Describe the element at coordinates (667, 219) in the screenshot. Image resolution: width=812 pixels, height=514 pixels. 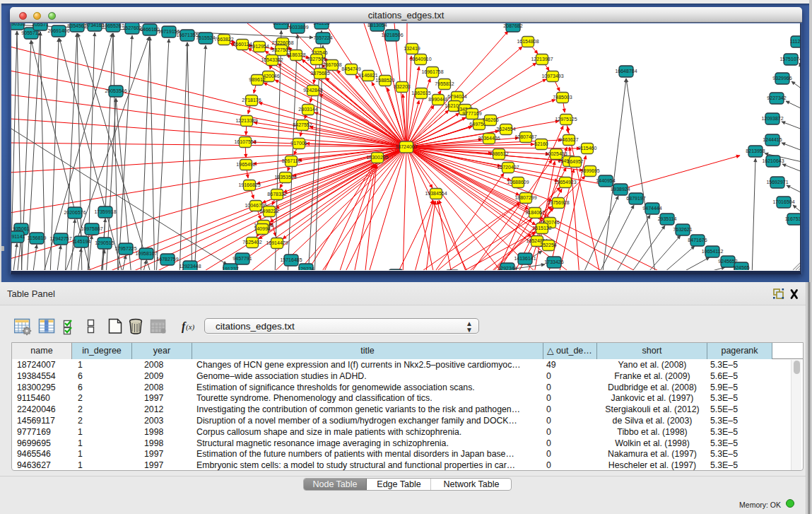
I see `svg-text: 2935114` at that location.